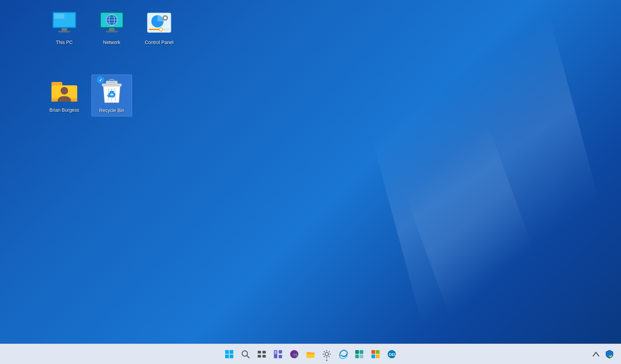 The width and height of the screenshot is (621, 364). Describe the element at coordinates (393, 355) in the screenshot. I see `svg-text: DELL` at that location.